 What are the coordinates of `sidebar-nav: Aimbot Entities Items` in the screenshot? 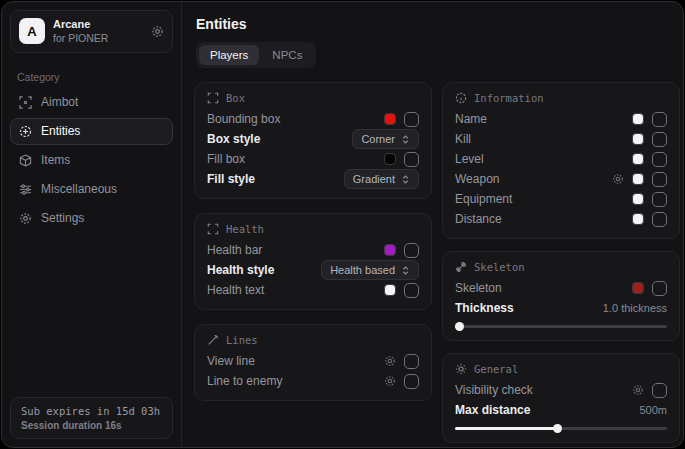 It's located at (92, 160).